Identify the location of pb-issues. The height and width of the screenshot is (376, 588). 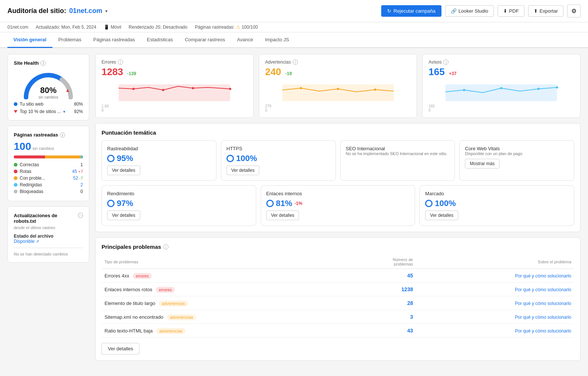
(63, 157).